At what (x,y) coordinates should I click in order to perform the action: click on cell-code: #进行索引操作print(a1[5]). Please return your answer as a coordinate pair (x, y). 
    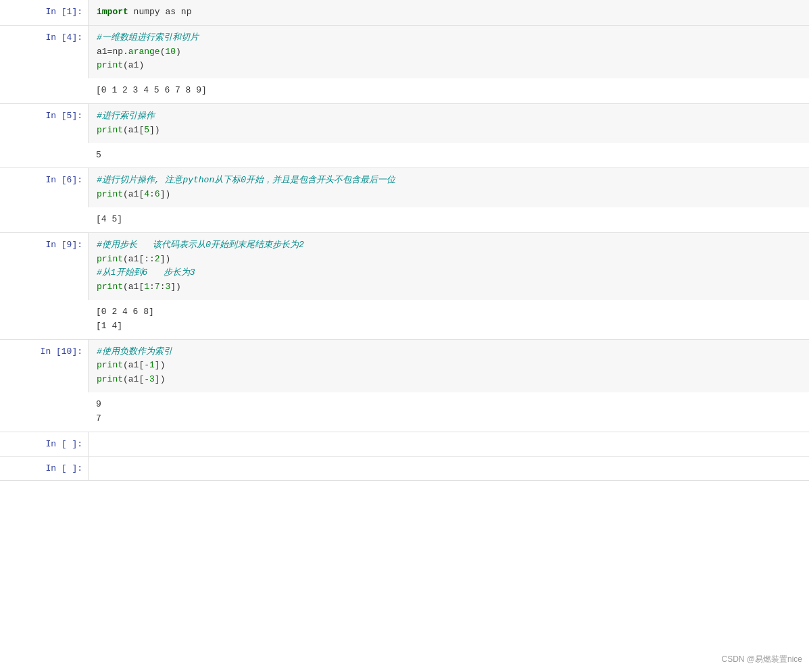
    Looking at the image, I should click on (449, 124).